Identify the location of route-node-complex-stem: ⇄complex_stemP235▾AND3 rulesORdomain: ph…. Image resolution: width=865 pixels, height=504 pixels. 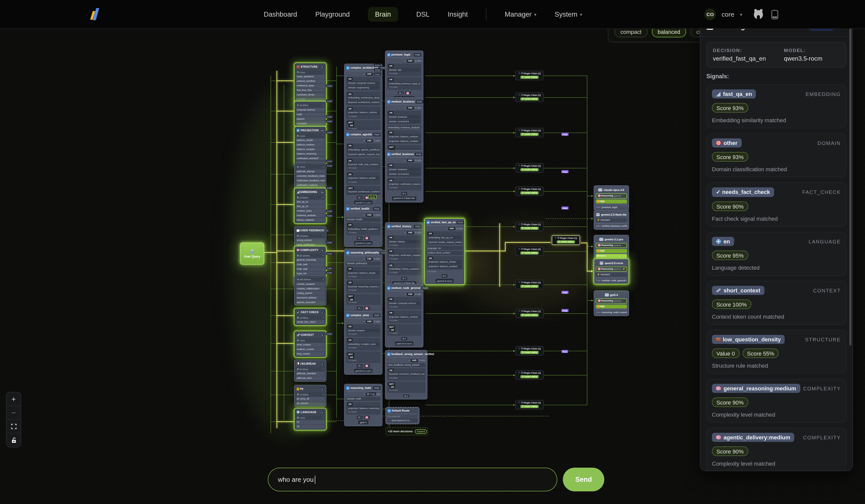
(363, 343).